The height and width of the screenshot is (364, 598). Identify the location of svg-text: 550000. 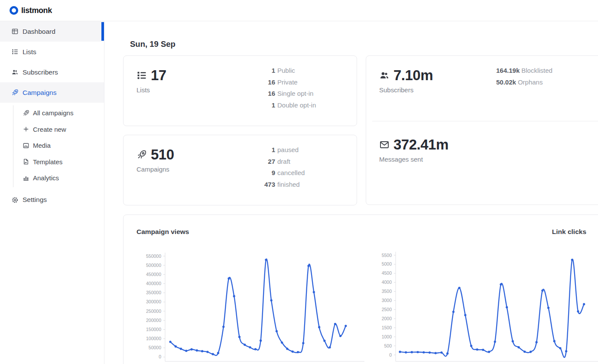
(153, 256).